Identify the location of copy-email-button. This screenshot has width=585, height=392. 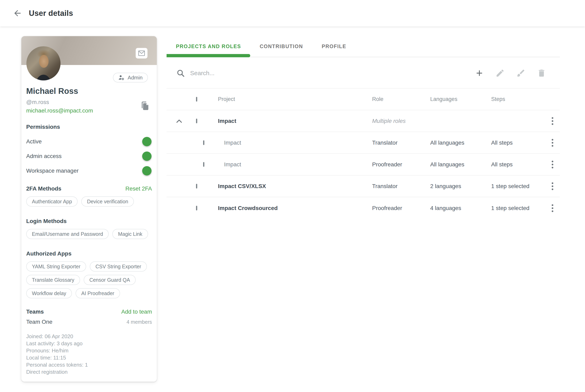
(145, 106).